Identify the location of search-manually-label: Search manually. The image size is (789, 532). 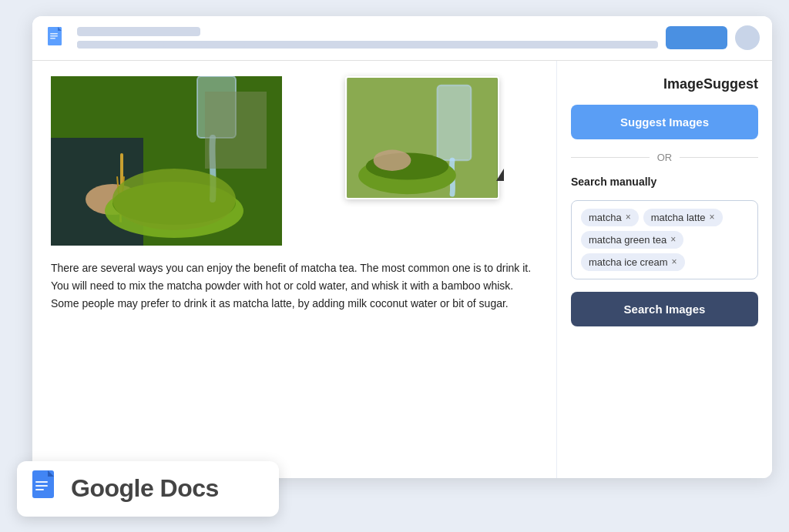
(664, 182).